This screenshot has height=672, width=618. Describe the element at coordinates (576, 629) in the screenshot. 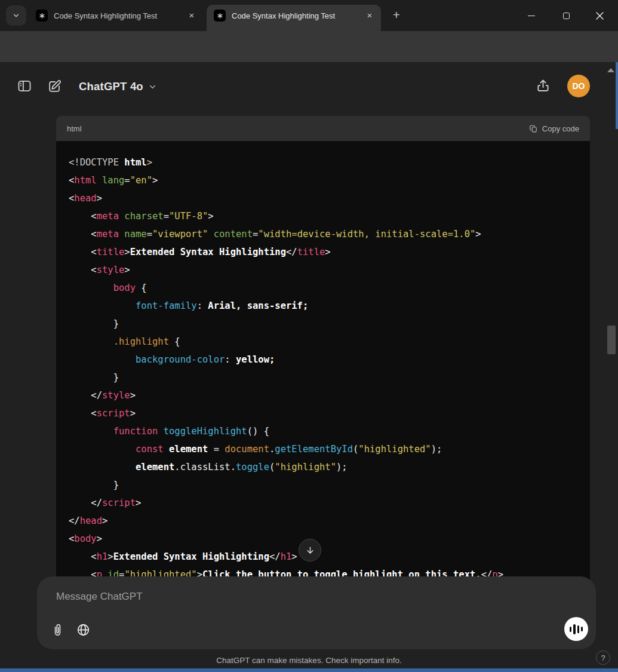

I see `voice-mode-button` at that location.